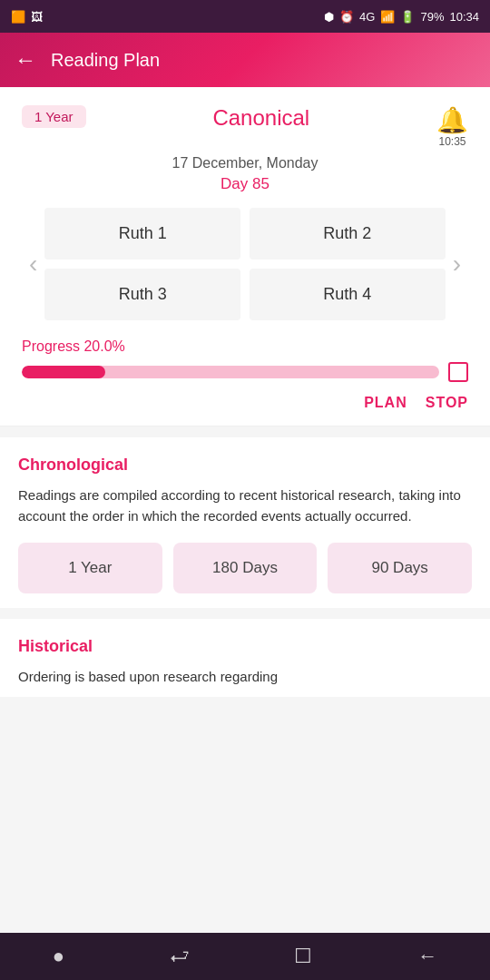 The width and height of the screenshot is (490, 980). I want to click on duration-180days: 180 Days, so click(245, 568).